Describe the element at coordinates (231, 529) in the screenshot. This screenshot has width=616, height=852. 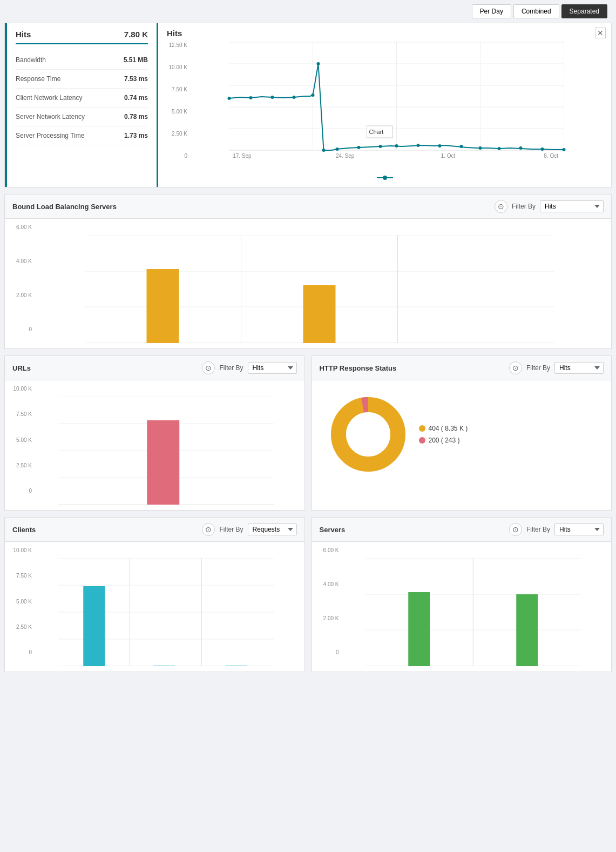
I see `clients-filter-label: Filter By` at that location.